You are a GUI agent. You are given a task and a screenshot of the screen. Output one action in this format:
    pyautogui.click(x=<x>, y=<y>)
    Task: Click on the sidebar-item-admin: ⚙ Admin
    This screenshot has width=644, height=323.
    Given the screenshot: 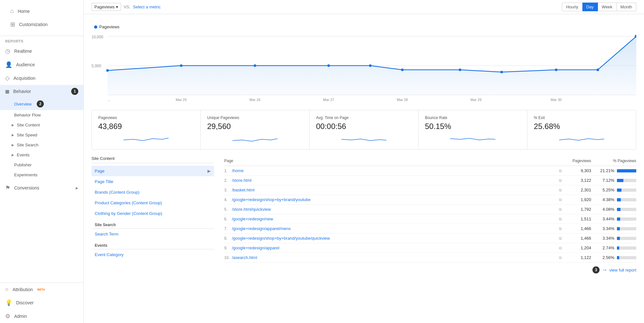 What is the action you would take?
    pyautogui.click(x=42, y=316)
    